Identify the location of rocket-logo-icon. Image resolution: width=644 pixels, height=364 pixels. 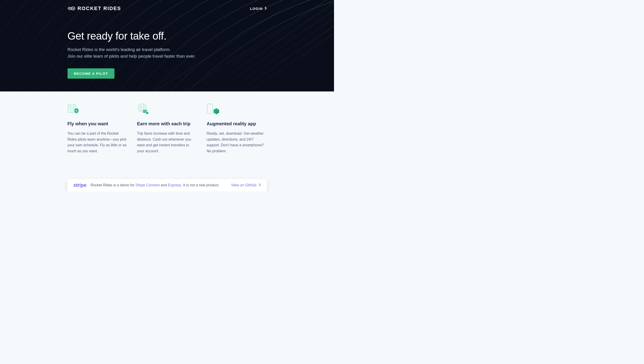
(72, 8).